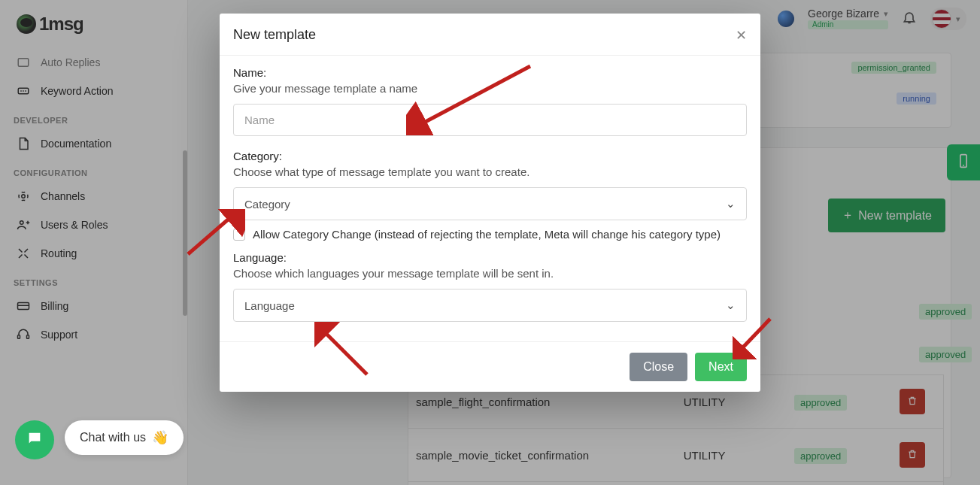  What do you see at coordinates (124, 438) in the screenshot?
I see `chat-with-us-pill: Chat with us 👋` at bounding box center [124, 438].